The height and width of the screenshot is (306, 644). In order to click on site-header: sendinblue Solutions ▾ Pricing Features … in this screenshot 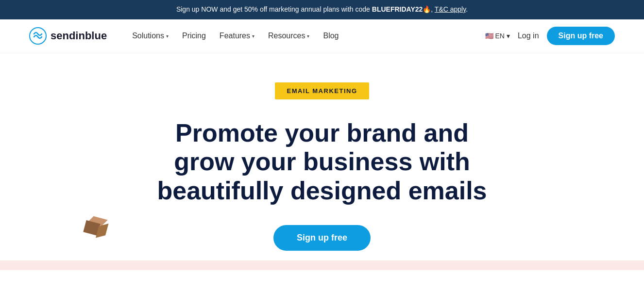, I will do `click(322, 36)`.